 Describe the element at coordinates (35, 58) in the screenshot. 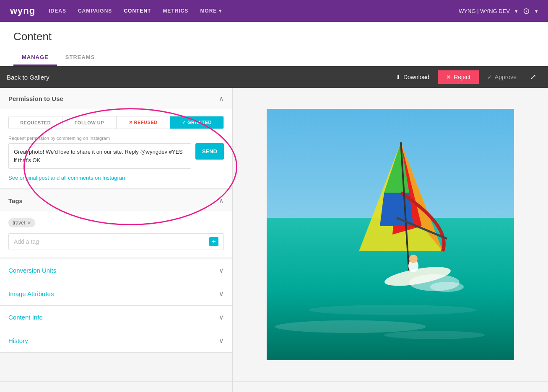

I see `tab-manage: MANAGE` at that location.